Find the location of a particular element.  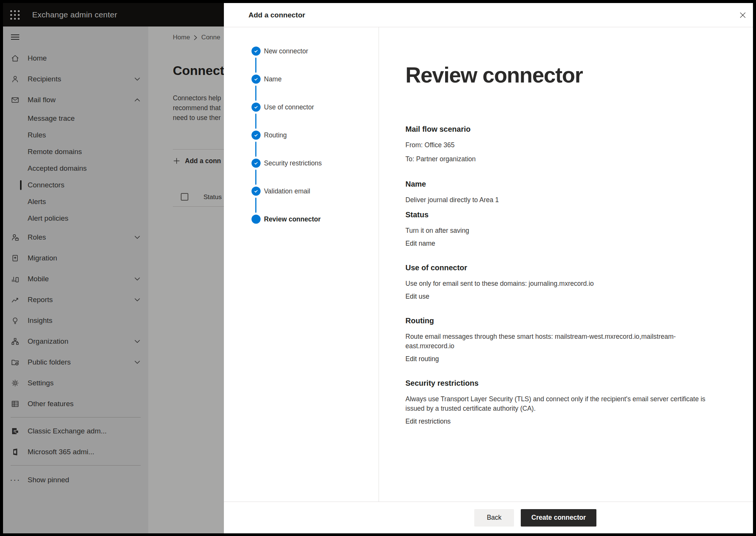

step-routing: Routing is located at coordinates (301, 145).